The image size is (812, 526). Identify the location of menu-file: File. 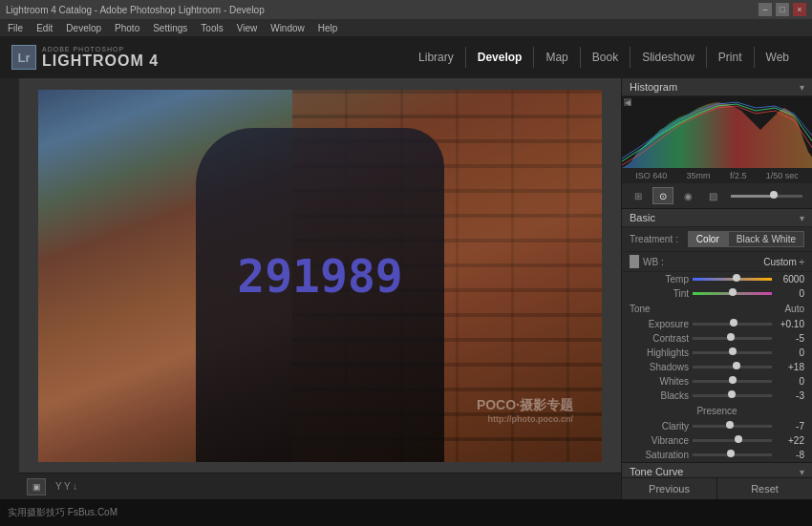
(15, 29).